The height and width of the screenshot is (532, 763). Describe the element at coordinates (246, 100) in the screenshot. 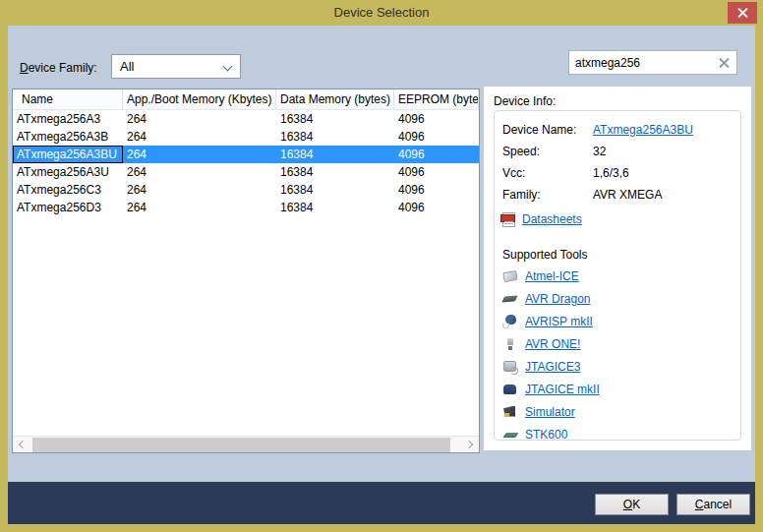

I see `device-table-header: NameApp./Boot Memory (Kbytes)Data Memory…` at that location.